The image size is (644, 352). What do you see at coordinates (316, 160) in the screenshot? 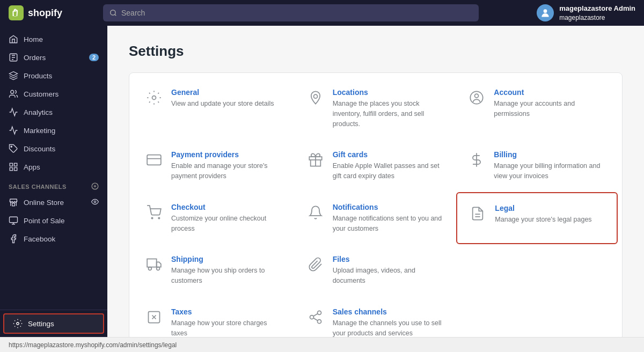
I see `settings-icon-gift-cards` at bounding box center [316, 160].